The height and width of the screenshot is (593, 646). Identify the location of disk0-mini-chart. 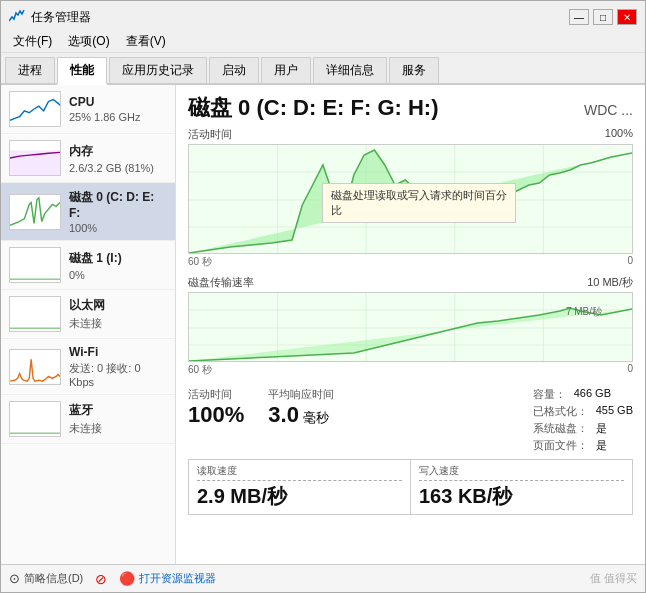
(35, 212).